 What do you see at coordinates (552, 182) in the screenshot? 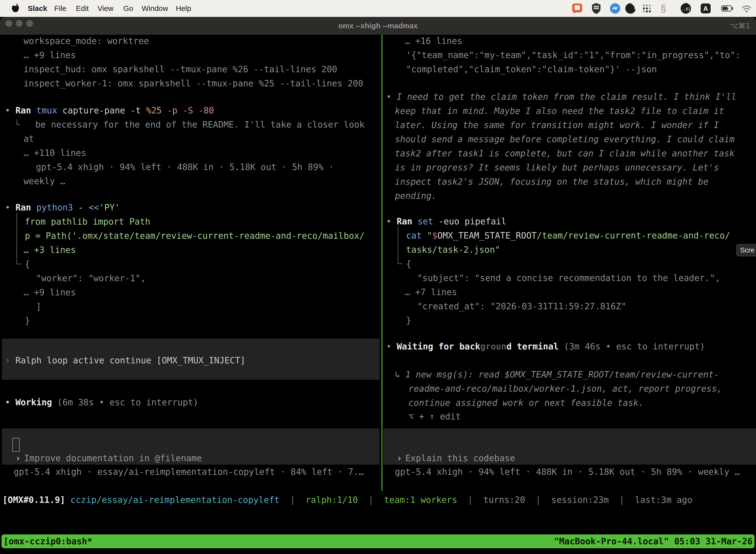
I see `terminal-line: inspect task2's JSON, focusing on the st…` at bounding box center [552, 182].